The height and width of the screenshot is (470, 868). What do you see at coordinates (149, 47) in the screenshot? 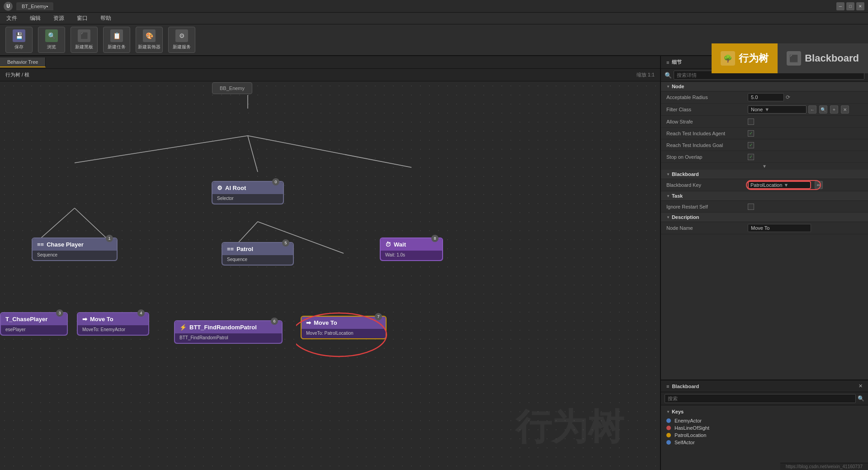
I see `new-decorator-label: 新建装饰器` at bounding box center [149, 47].